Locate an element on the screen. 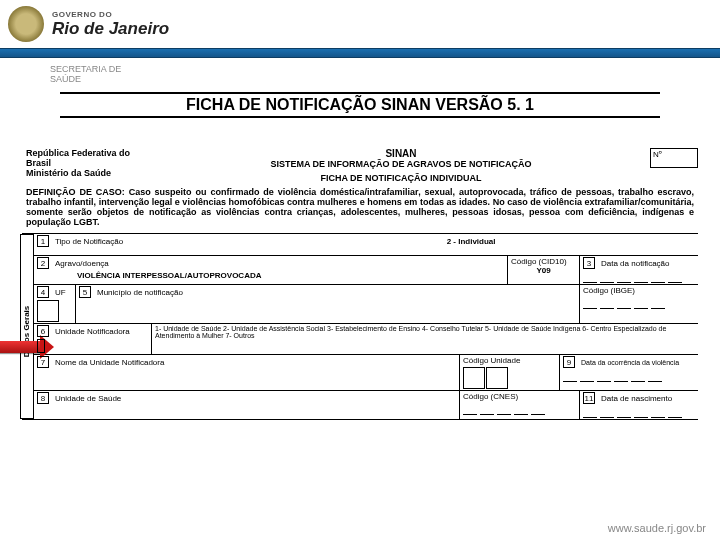 This screenshot has height=540, width=720. options-text: 1- Unidade de Saúde 2- Unidade de Assist… is located at coordinates (425, 332).